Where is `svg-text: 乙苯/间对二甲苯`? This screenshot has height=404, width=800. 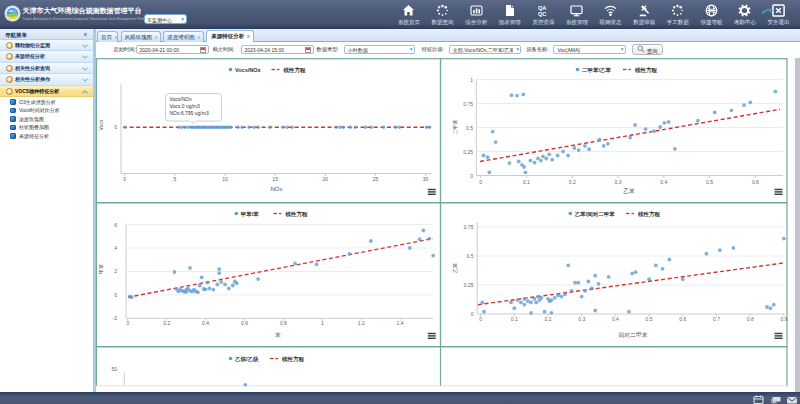 svg-text: 乙苯/间对二甲苯 is located at coordinates (596, 214).